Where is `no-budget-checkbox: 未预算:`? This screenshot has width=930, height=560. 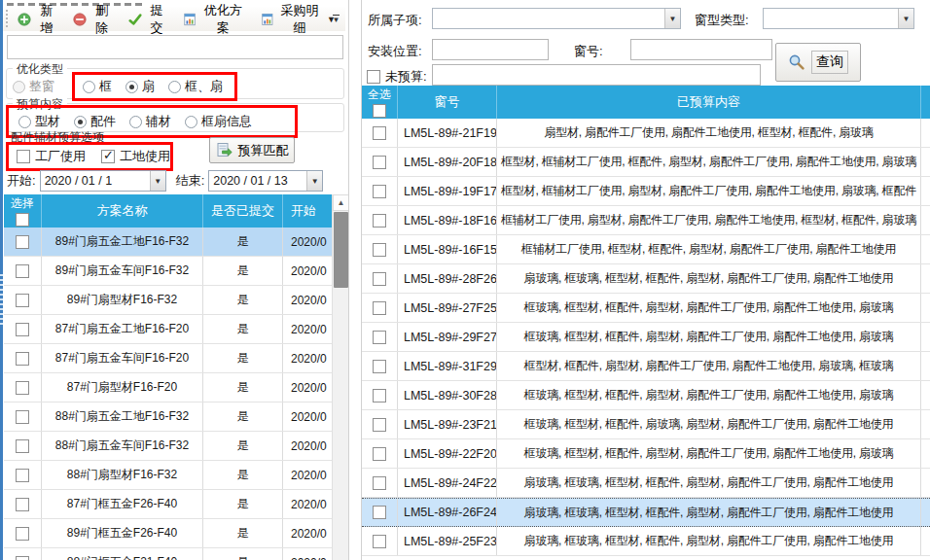
no-budget-checkbox: 未预算: is located at coordinates (397, 77).